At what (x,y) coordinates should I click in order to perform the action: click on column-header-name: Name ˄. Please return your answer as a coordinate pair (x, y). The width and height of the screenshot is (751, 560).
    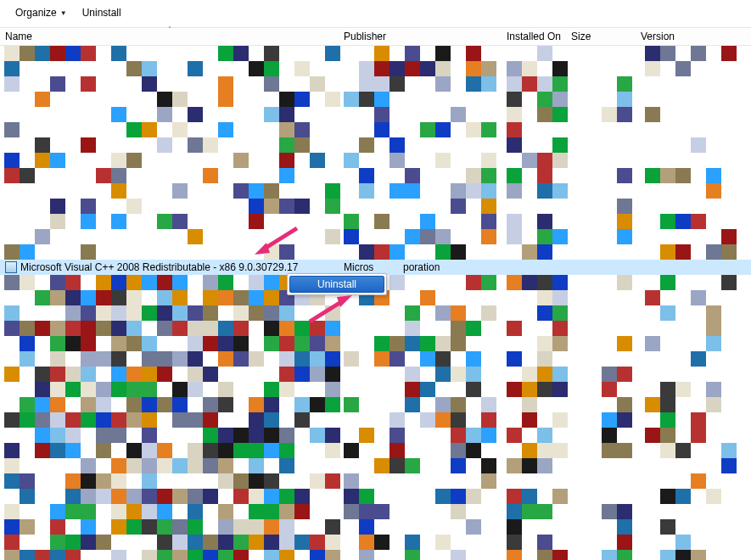
    Looking at the image, I should click on (170, 36).